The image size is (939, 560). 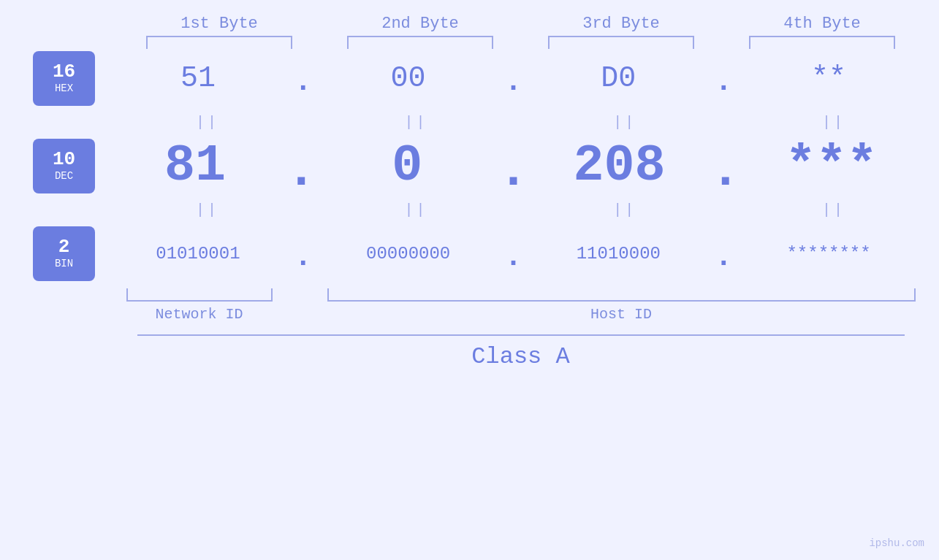 What do you see at coordinates (195, 166) in the screenshot?
I see `dec-b1: 81` at bounding box center [195, 166].